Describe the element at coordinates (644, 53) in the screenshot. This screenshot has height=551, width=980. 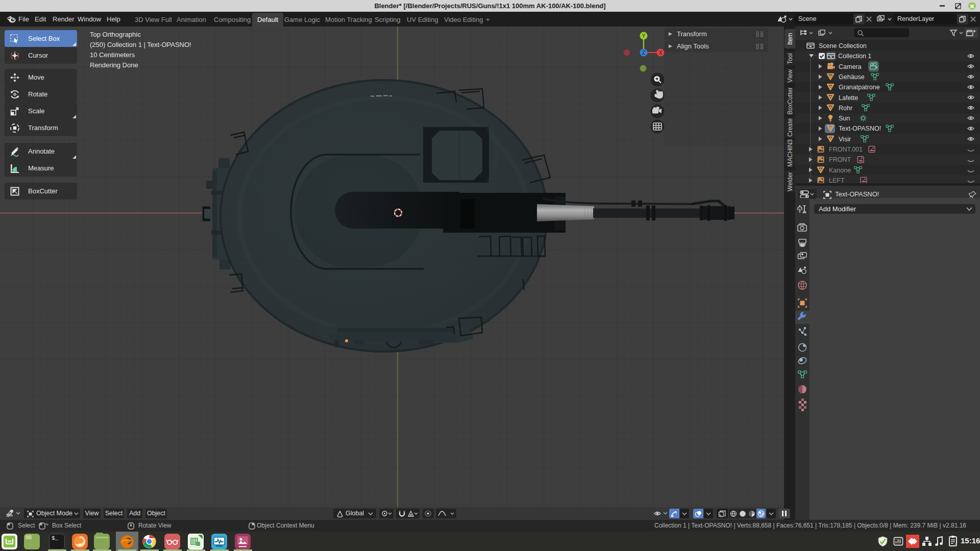
I see `svg-text: Z` at that location.